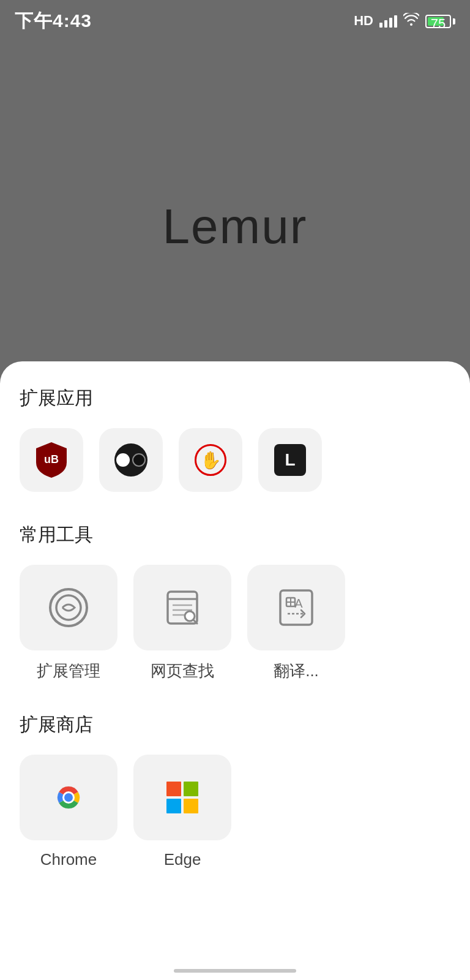  I want to click on tool-ext-manage: 扩展管理, so click(69, 624).